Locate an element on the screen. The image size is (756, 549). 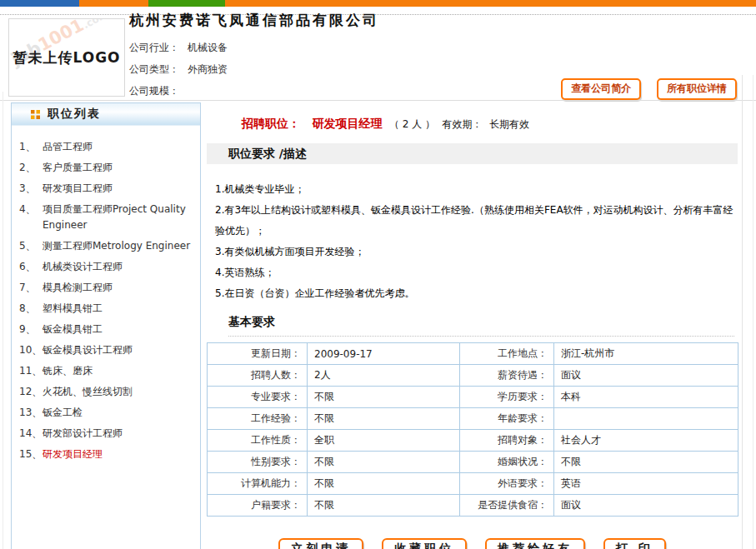
sidebar-item-job-10: 10、 钣金模具设计工程师 is located at coordinates (106, 350).